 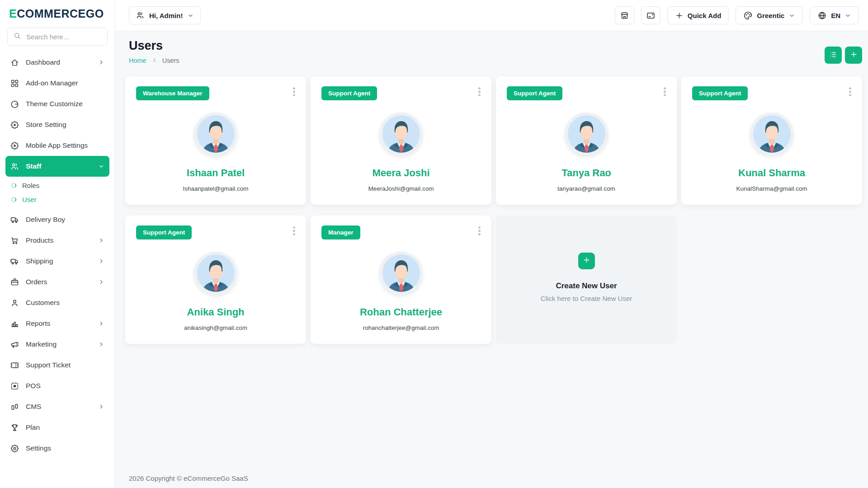 I want to click on user-name: Ishaan Patel, so click(x=216, y=173).